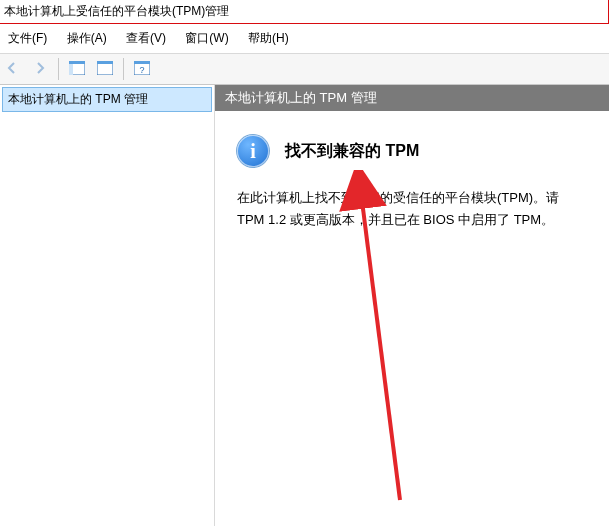  Describe the element at coordinates (412, 220) in the screenshot. I see `status-body-line2: TPM 1.2 或更高版本，并且已在 BIOS 中启用了 TPM。` at that location.